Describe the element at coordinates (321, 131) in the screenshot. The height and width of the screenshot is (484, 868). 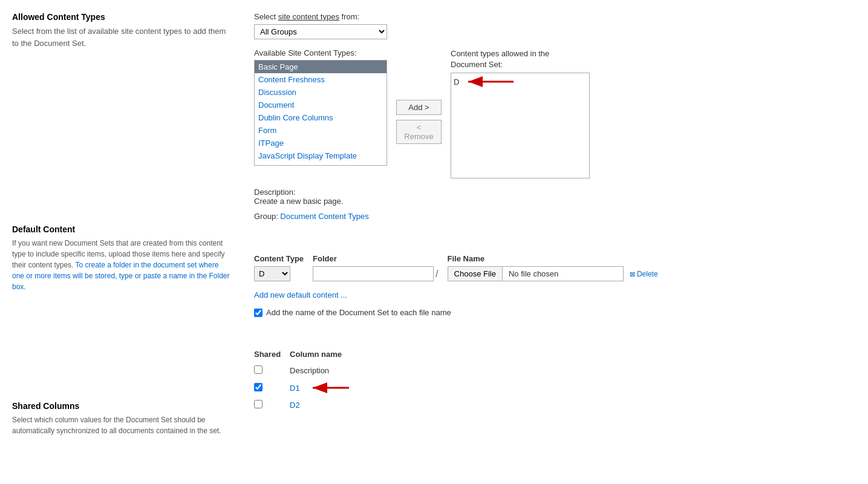
I see `list-item: Form` at that location.